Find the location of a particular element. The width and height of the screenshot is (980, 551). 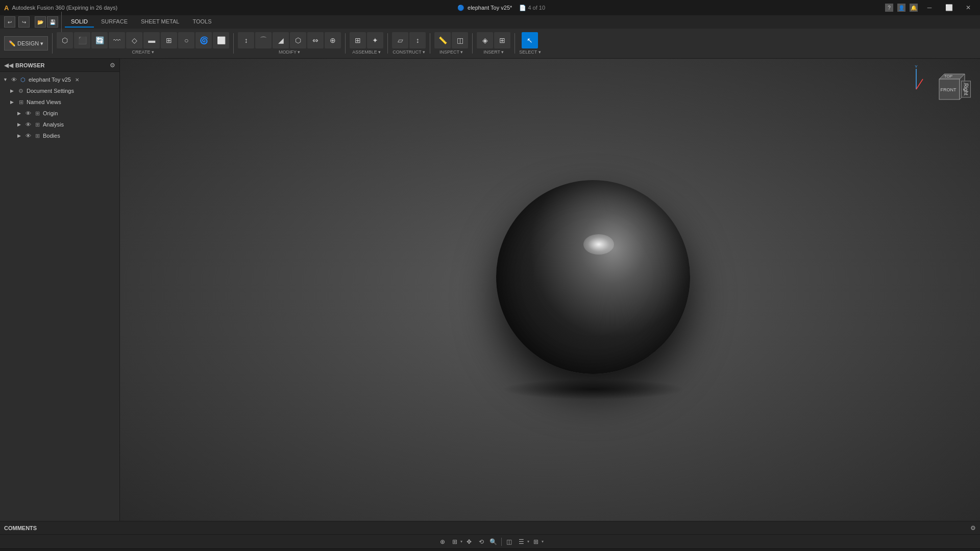

view-cube: FRONT TOP RIGHT Right is located at coordinates (949, 89).